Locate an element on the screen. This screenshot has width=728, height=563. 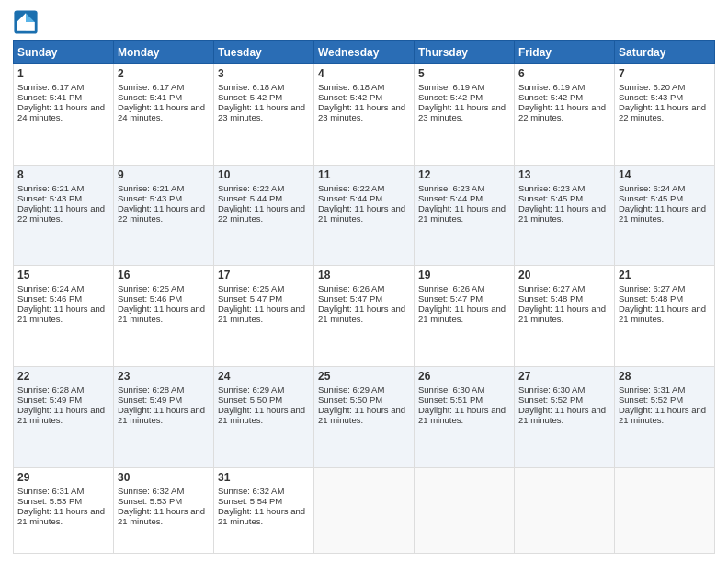
calendar-cell: 1Sunrise: 6:17 AMSunset: 5:41 PMDaylight… is located at coordinates (64, 115).